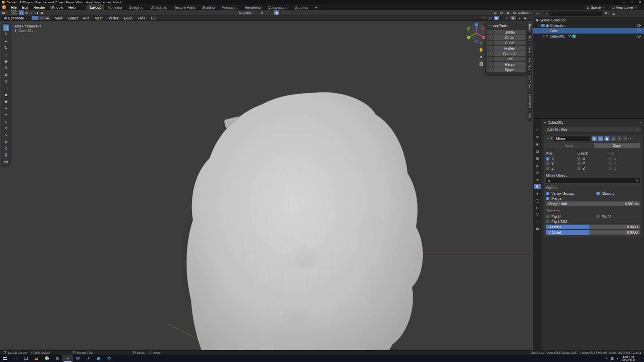  I want to click on taskbar-app-icon: ◕, so click(68, 358).